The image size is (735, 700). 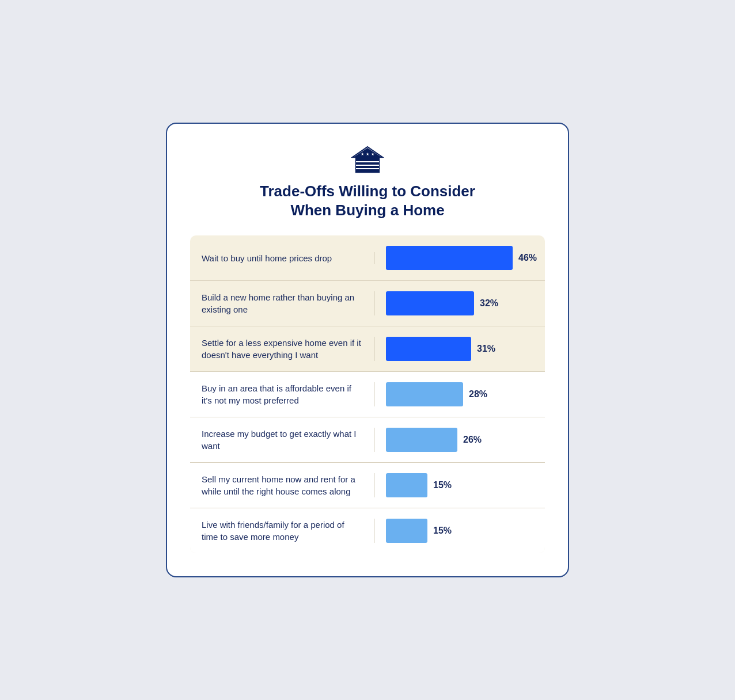 What do you see at coordinates (368, 349) in the screenshot?
I see `table-row: Settle for a less expensive home even if…` at bounding box center [368, 349].